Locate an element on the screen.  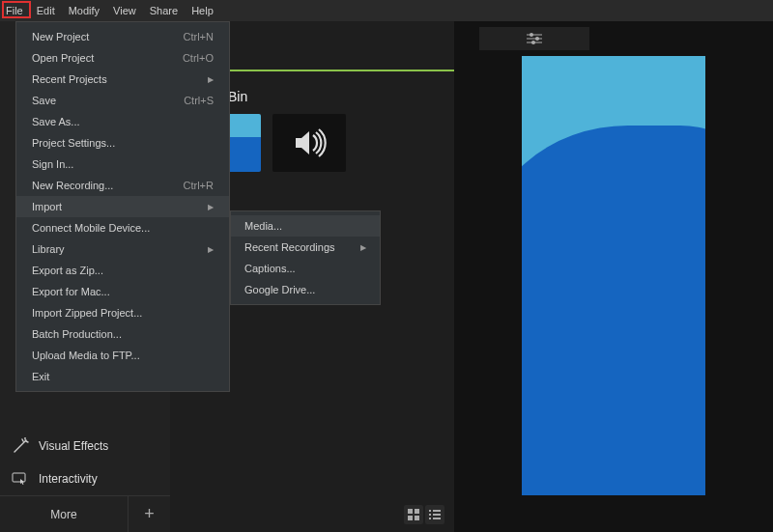
more-button: More is located at coordinates (64, 515).